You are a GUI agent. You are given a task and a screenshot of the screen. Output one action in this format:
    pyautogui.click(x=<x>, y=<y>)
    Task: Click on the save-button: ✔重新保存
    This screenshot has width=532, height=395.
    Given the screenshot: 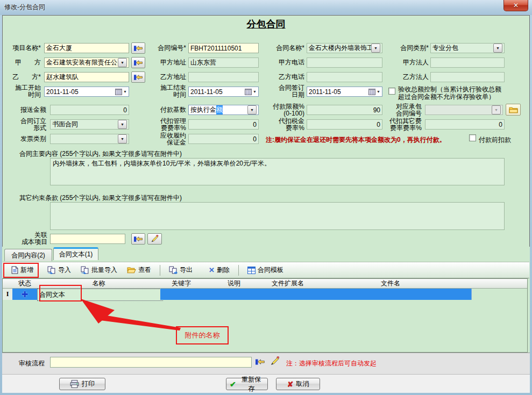 What is the action you would take?
    pyautogui.click(x=247, y=384)
    